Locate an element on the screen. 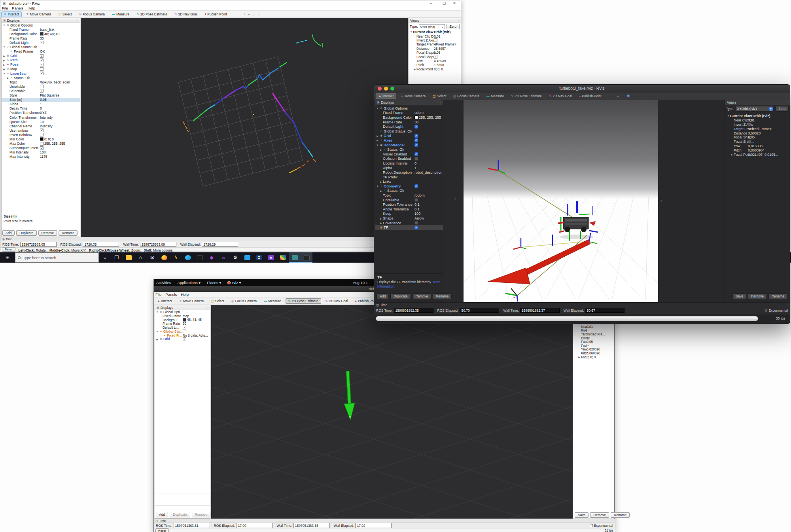  tree-row: Invert Rainbow is located at coordinates (41, 134).